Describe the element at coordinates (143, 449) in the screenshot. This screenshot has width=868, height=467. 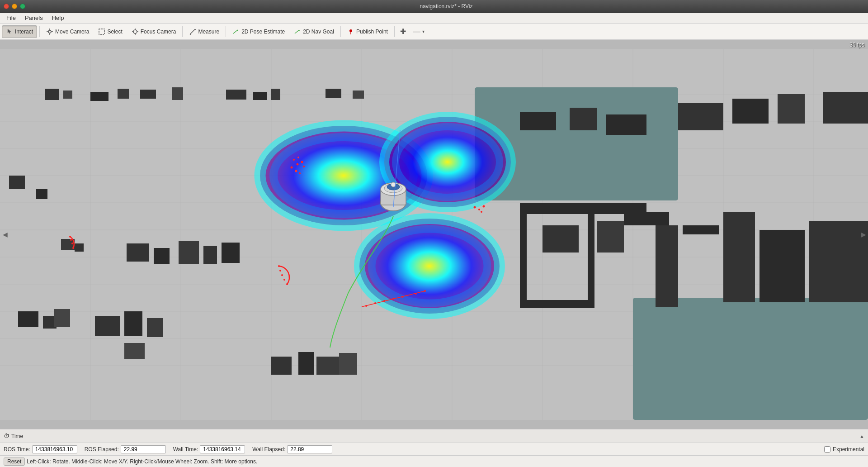
I see `ros-elapsed-value: 22.99` at that location.